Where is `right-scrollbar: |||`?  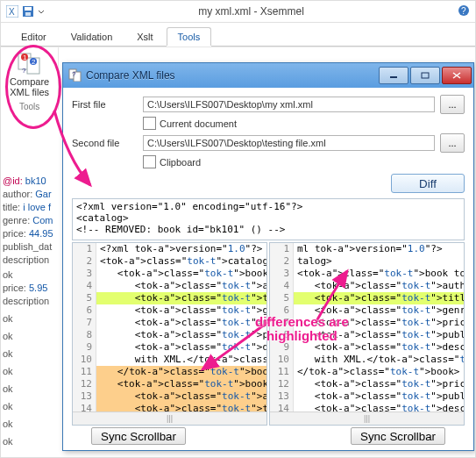
right-scrollbar: ||| is located at coordinates (366, 418).